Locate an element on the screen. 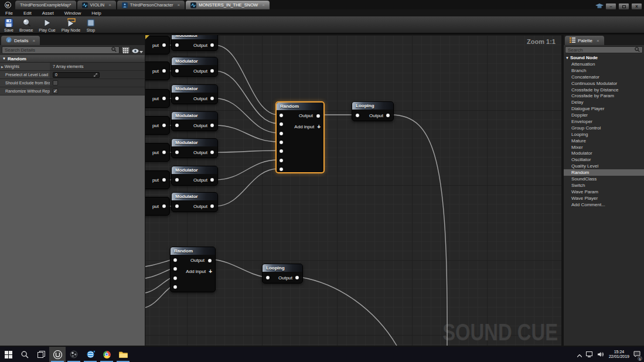  details-search-input: Search Details is located at coordinates (61, 50).